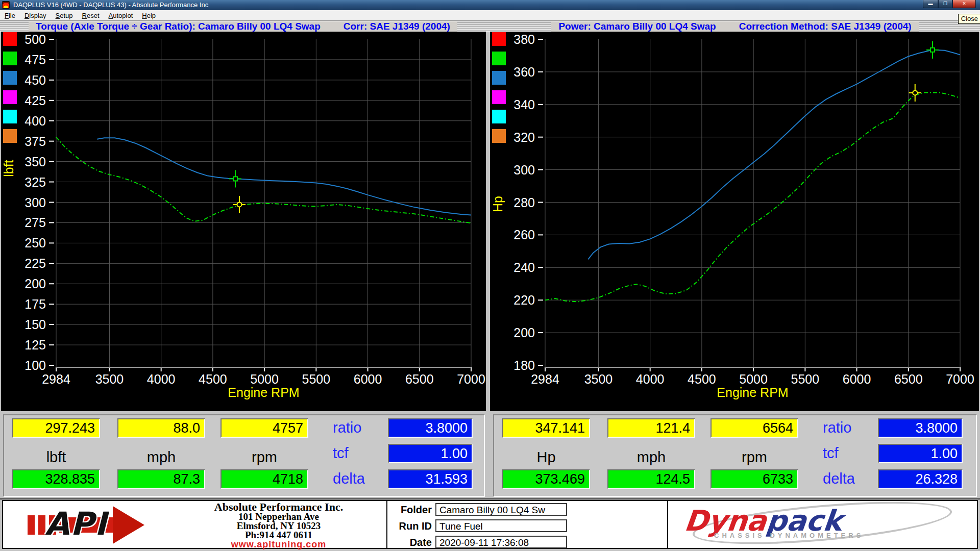 This screenshot has height=551, width=980. I want to click on y-tick-label: 400, so click(35, 121).